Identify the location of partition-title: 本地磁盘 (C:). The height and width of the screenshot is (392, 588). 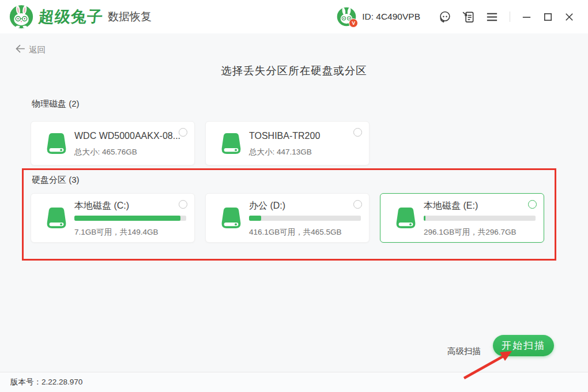
(101, 206).